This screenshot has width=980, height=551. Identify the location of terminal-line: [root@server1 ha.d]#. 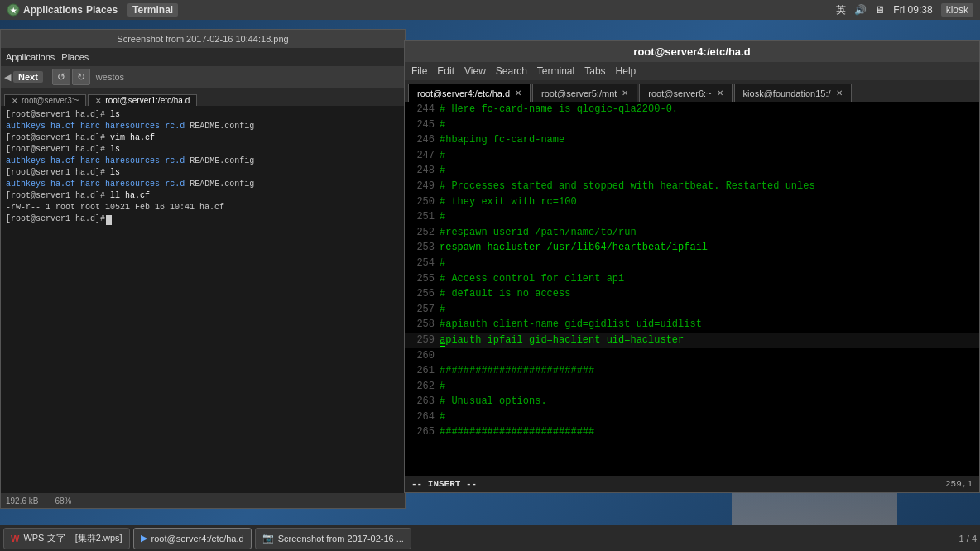
(203, 219).